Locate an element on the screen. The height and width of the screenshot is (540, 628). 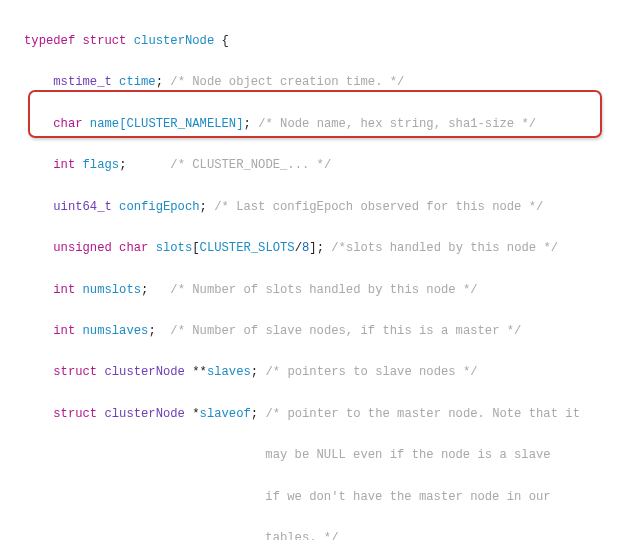
array-dim: [CLUSTER_NAMELEN] is located at coordinates (181, 124).